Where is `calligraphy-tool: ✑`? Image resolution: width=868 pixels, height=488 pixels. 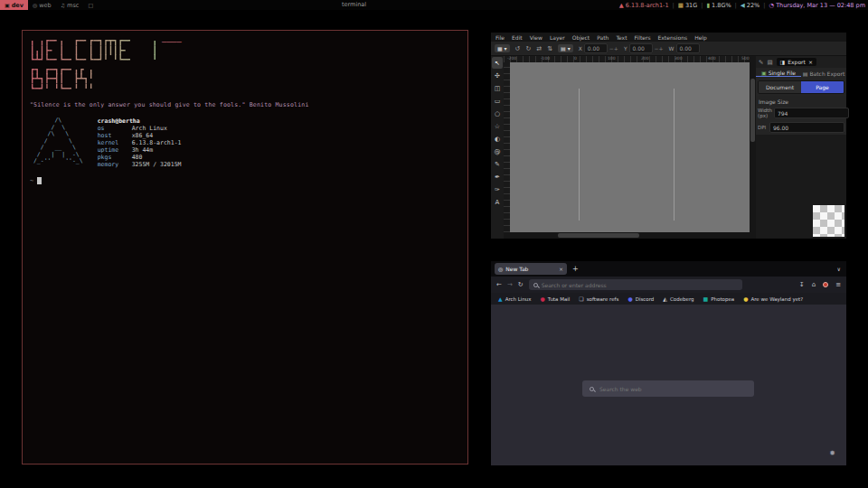
calligraphy-tool: ✑ is located at coordinates (497, 190).